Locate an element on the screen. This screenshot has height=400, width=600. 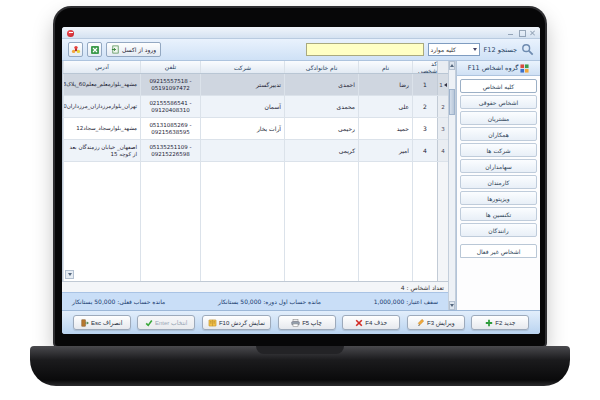
delete-button: حذف F4 is located at coordinates (371, 322).